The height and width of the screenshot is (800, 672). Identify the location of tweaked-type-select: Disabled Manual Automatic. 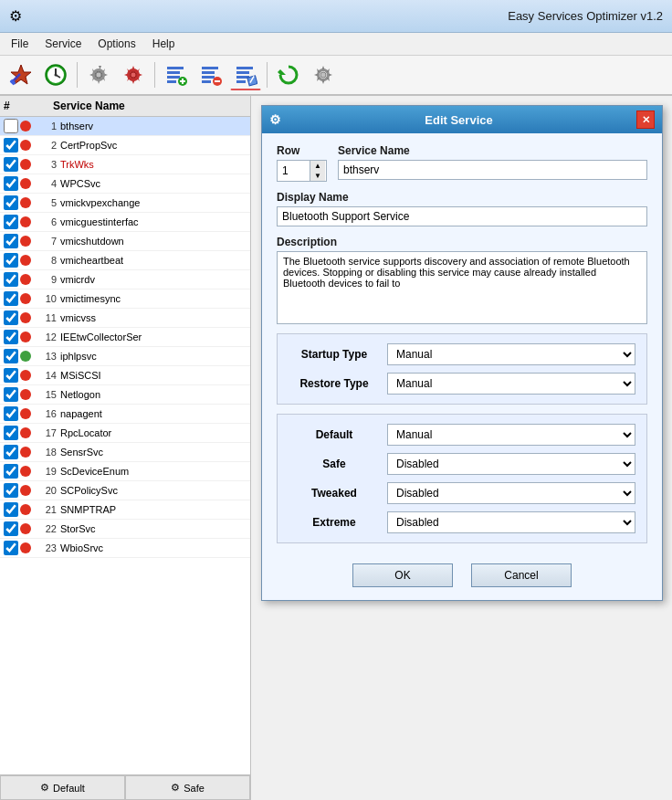
(511, 493).